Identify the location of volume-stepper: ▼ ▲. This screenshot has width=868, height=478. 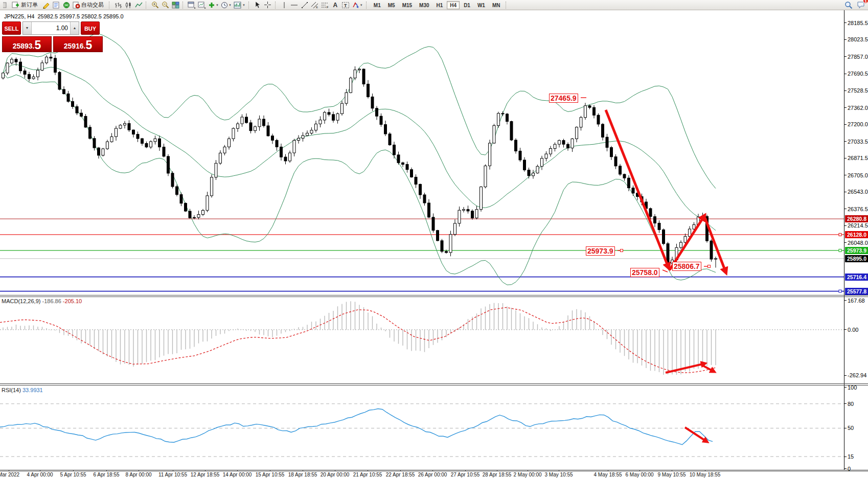
(51, 28).